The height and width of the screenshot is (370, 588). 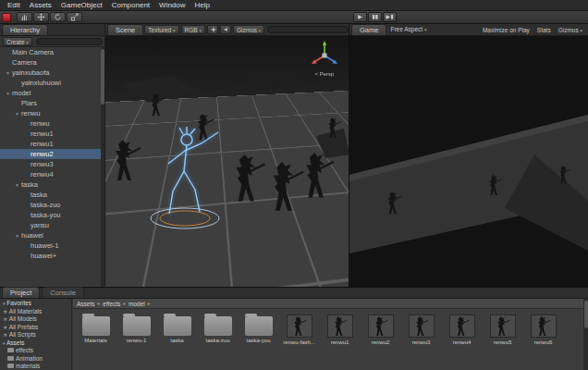 What do you see at coordinates (462, 328) in the screenshot?
I see `file-prefab: renwu4` at bounding box center [462, 328].